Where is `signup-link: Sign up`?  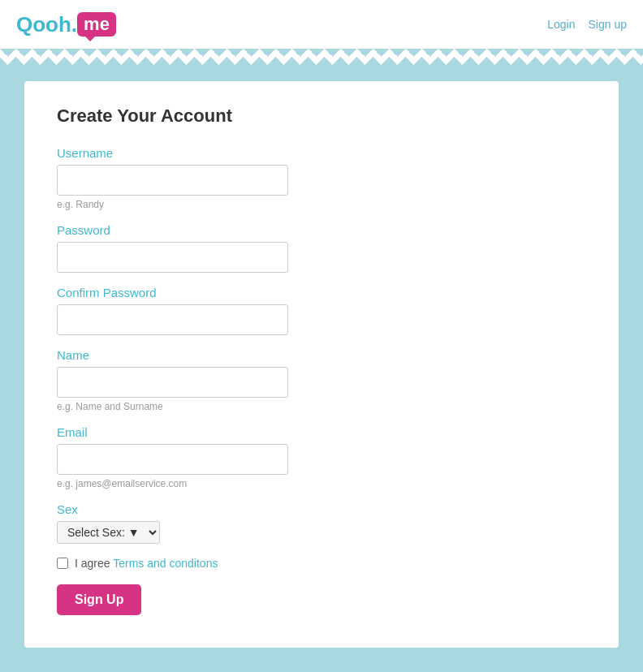
signup-link: Sign up is located at coordinates (607, 24).